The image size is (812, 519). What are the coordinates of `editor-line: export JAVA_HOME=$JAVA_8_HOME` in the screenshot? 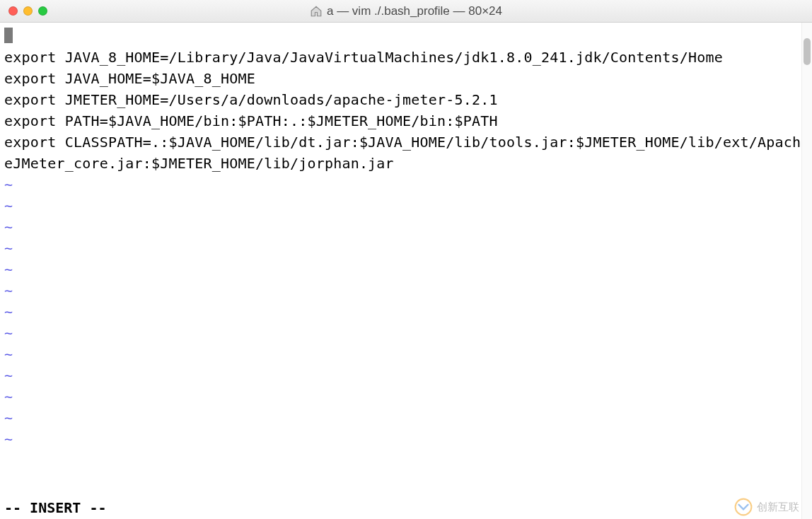 It's located at (406, 78).